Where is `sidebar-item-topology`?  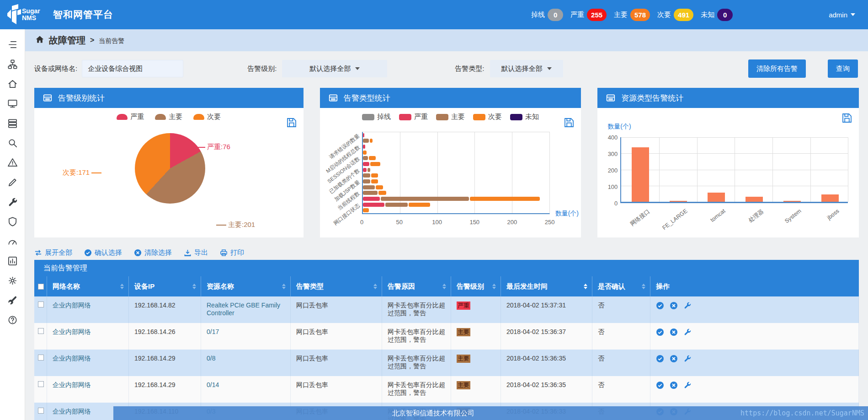
sidebar-item-topology is located at coordinates (13, 64).